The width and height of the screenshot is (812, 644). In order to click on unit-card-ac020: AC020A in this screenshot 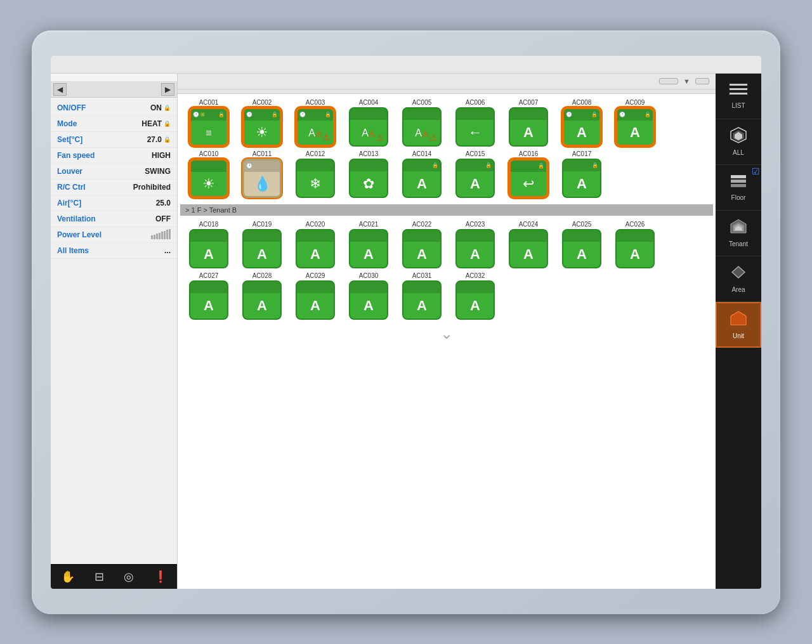, I will do `click(315, 245)`.